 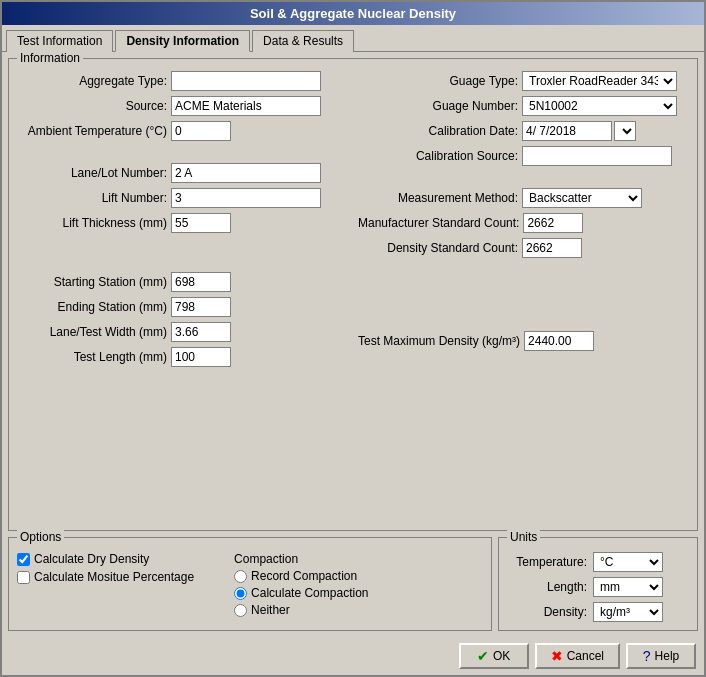 I want to click on ok-button: ✔ OK, so click(x=494, y=656).